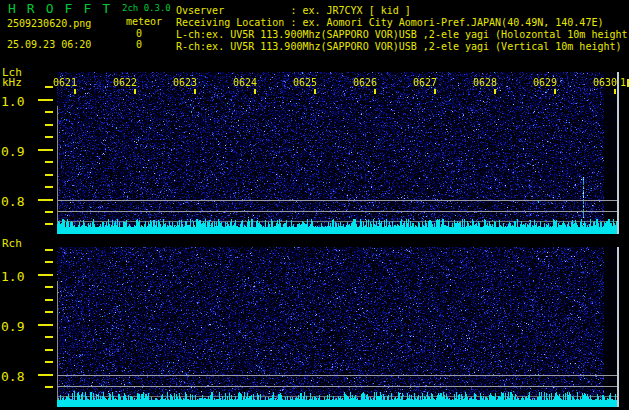 This screenshot has width=629, height=410. I want to click on lch-axis-unit: kHz, so click(12, 82).